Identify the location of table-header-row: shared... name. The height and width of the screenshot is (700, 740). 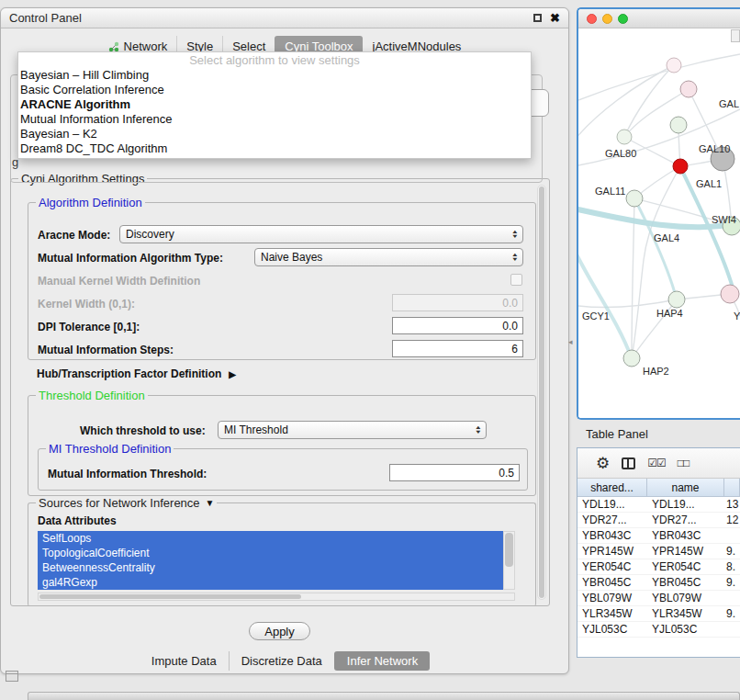
(659, 488).